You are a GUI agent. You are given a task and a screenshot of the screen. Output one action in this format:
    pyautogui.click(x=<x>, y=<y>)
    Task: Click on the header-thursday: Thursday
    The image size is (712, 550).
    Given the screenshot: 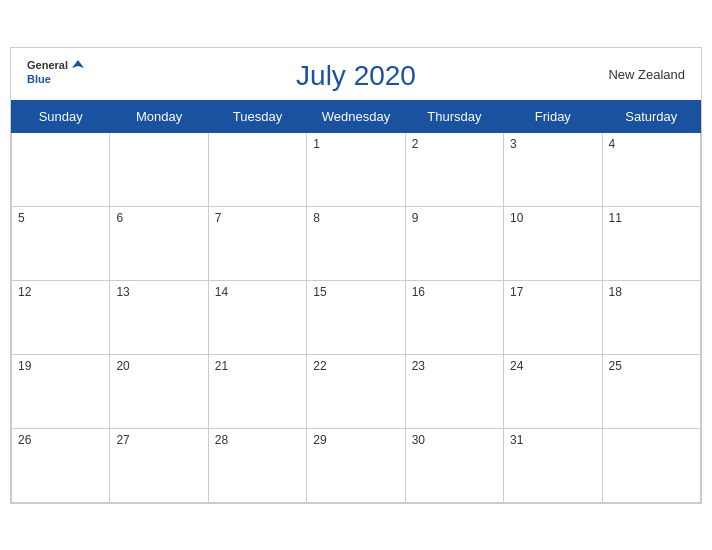 What is the action you would take?
    pyautogui.click(x=454, y=116)
    